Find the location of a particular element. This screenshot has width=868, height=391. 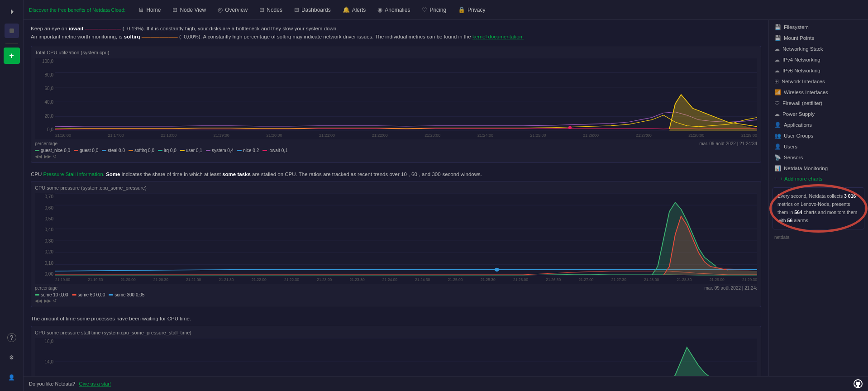

sidebar-item-user-groups: 👥 User Groups is located at coordinates (818, 136).